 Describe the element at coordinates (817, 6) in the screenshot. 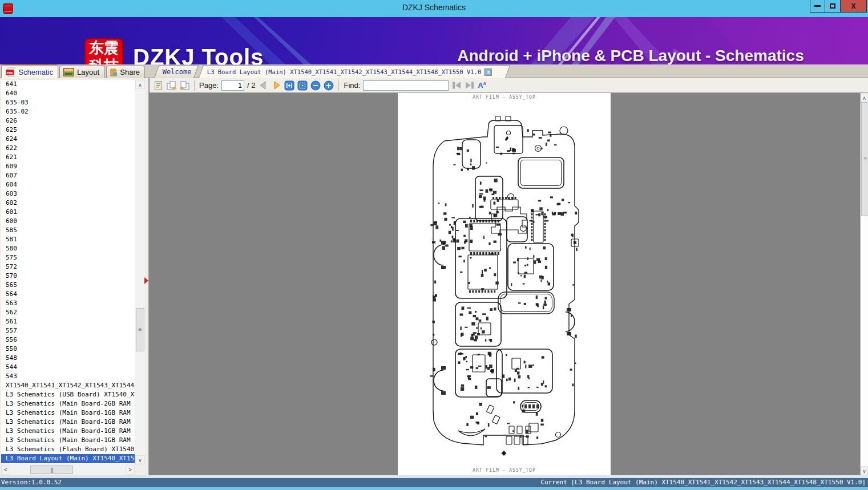

I see `minimize-button` at that location.